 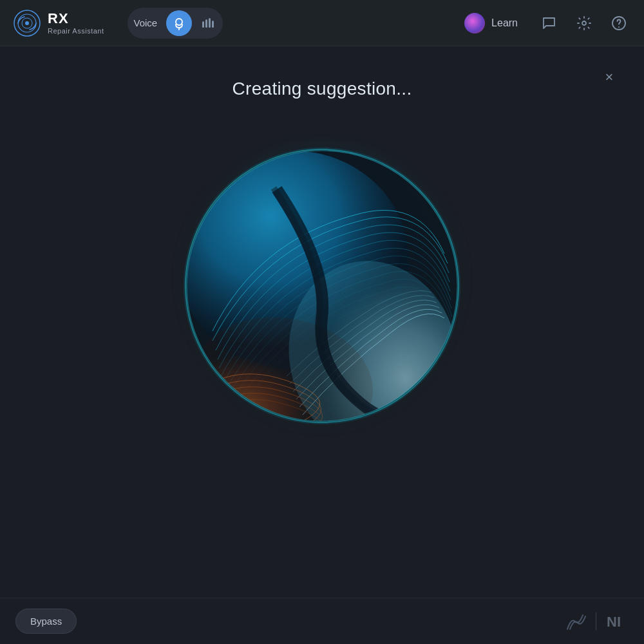 What do you see at coordinates (179, 23) in the screenshot?
I see `voice-mic-button` at bounding box center [179, 23].